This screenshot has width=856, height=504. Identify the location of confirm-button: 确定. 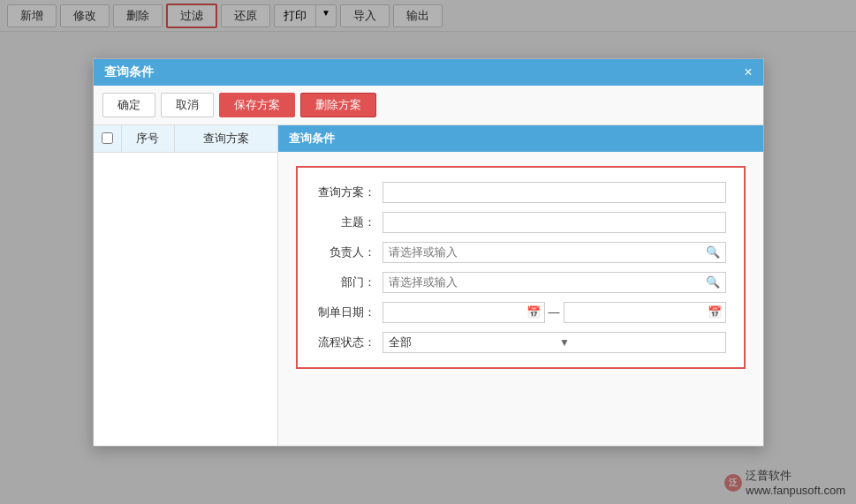
(129, 105).